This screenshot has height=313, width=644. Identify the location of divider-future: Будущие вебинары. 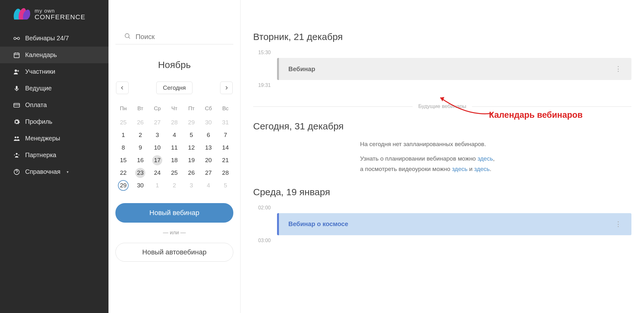
(442, 106).